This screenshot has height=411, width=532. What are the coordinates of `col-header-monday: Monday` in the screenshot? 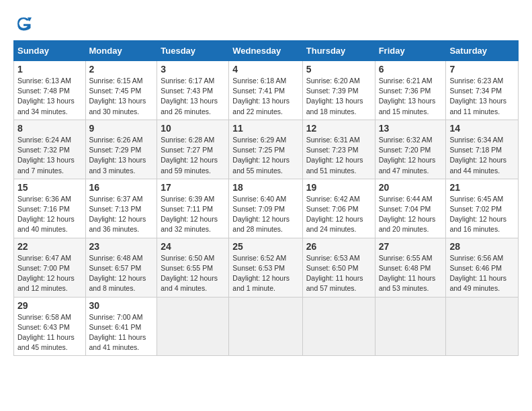 It's located at (121, 51).